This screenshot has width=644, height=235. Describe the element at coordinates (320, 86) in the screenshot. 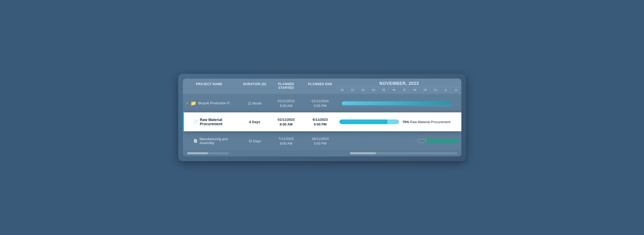

I see `col-header-end: PLANNED END` at that location.